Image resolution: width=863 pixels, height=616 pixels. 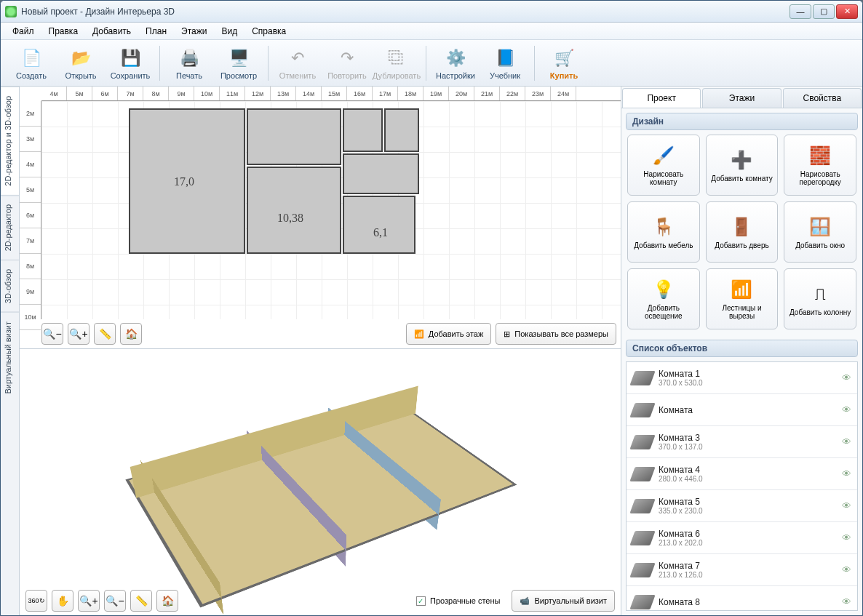 What do you see at coordinates (432, 12) in the screenshot?
I see `titlebar: Новый проект - Дизайн Интерьера 3D — ▢ ✕` at bounding box center [432, 12].